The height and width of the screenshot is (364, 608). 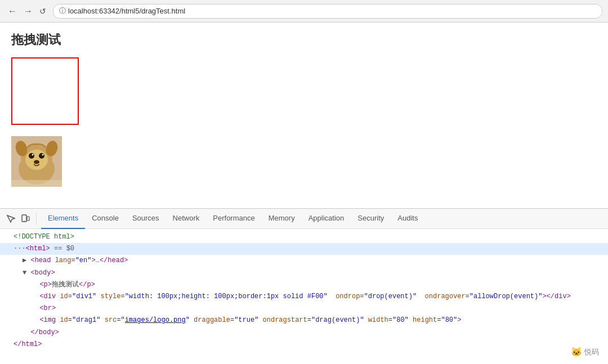 I want to click on url-text: localhost:63342/html5/dragTest.html, so click(x=127, y=11).